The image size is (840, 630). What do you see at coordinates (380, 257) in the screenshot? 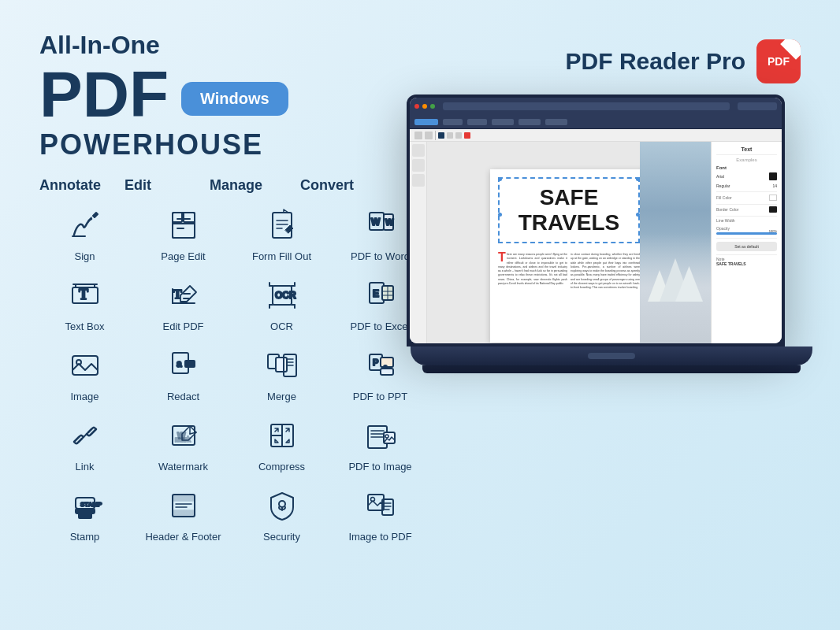
I see `pdf-to-word-label: PDF to Word` at bounding box center [380, 257].